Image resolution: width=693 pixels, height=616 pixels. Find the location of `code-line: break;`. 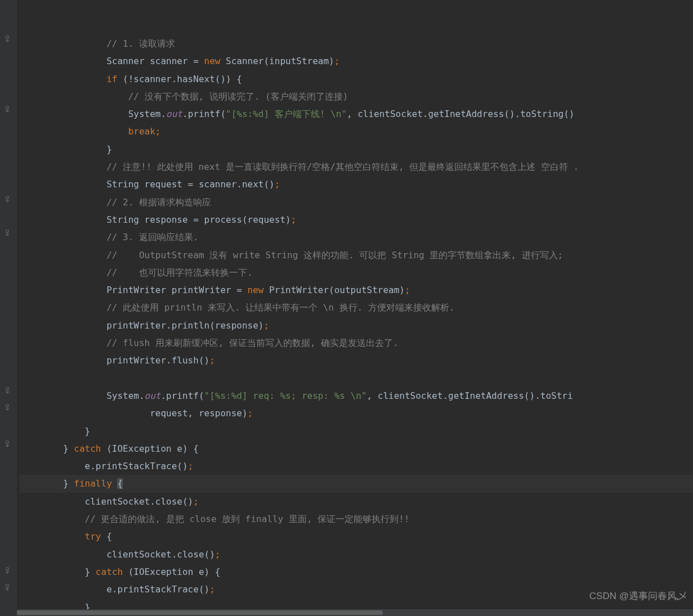

code-line: break; is located at coordinates (356, 132).